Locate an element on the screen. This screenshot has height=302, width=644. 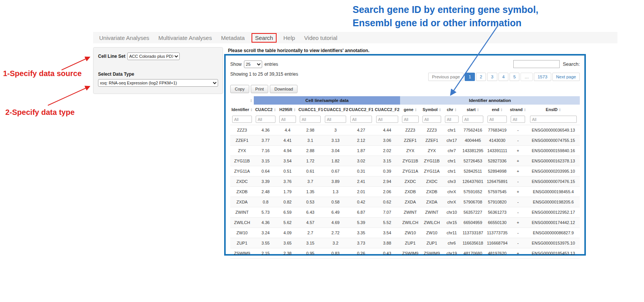
cell-cuacc2-f1: 3.35 is located at coordinates (361, 233).